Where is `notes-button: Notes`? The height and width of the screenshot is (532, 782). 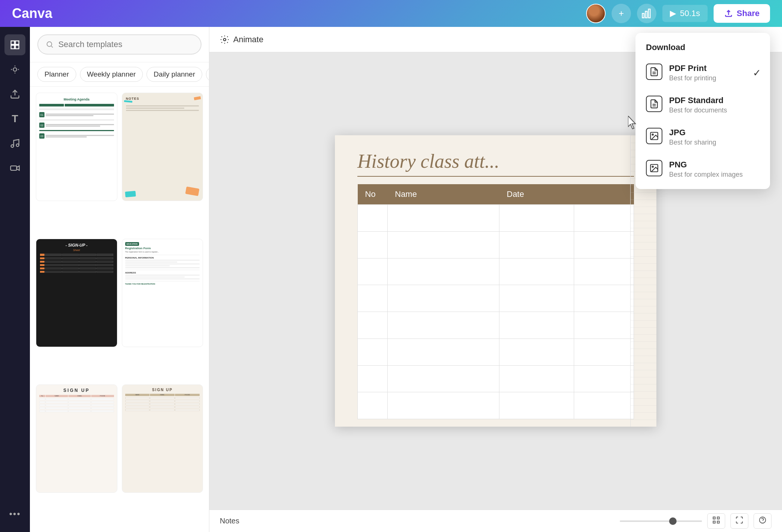 notes-button: Notes is located at coordinates (230, 521).